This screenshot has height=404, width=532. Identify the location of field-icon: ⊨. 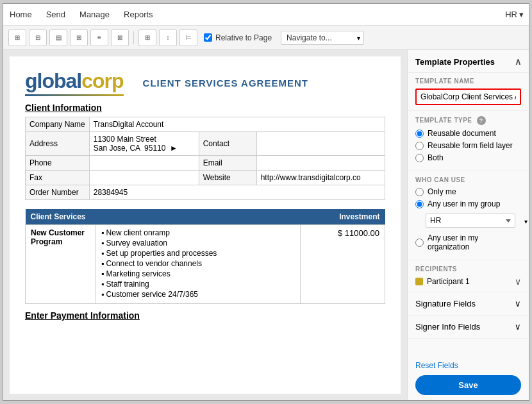
(188, 37).